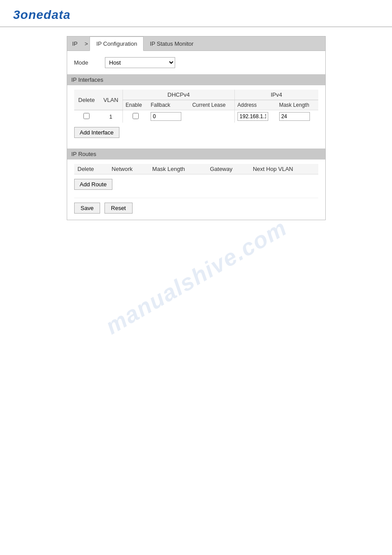  I want to click on save-button: Save, so click(87, 208).